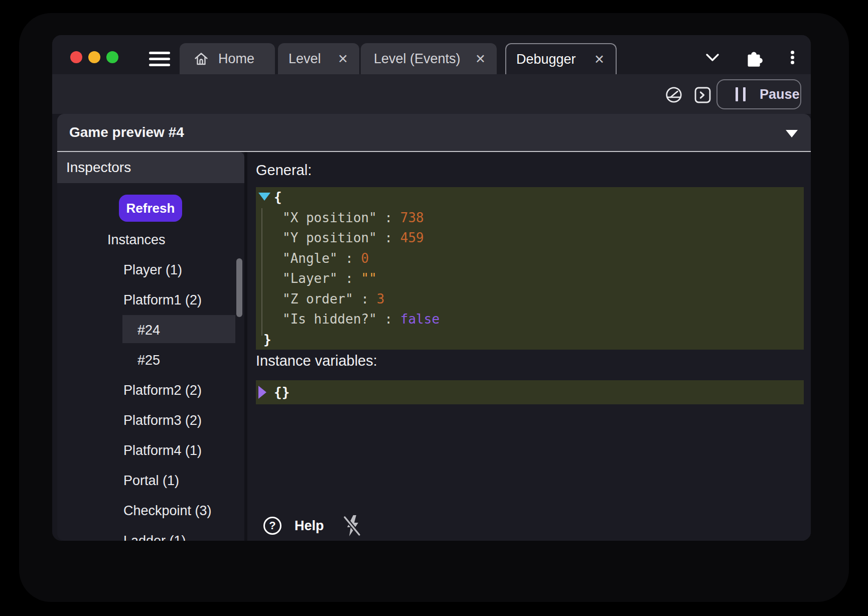 The width and height of the screenshot is (868, 616). What do you see at coordinates (530, 392) in the screenshot?
I see `instance-variables-viewer: {}` at bounding box center [530, 392].